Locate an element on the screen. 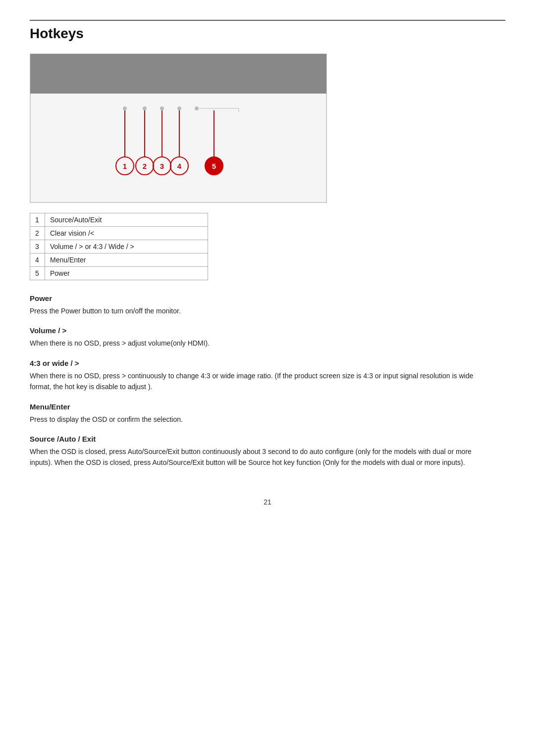  hotkey-diagram-svg: 1 2 3 4 5 is located at coordinates (179, 150).